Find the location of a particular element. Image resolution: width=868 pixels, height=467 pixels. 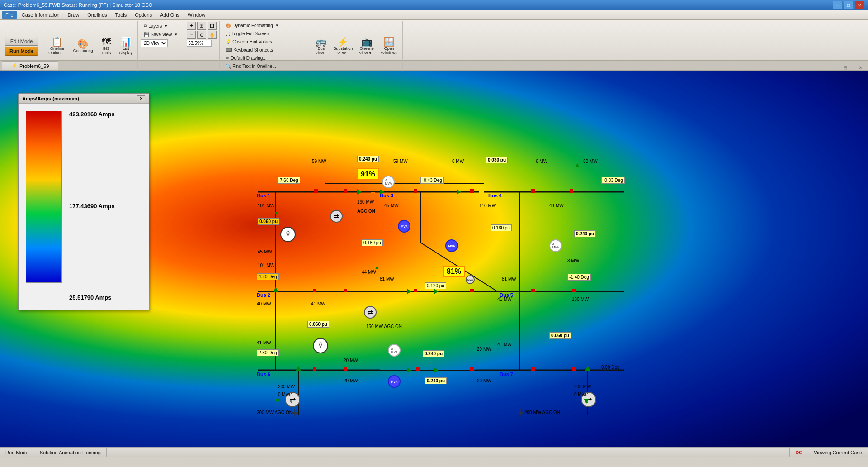

pu-240-bus6-box: 0.240 pu is located at coordinates (434, 354).